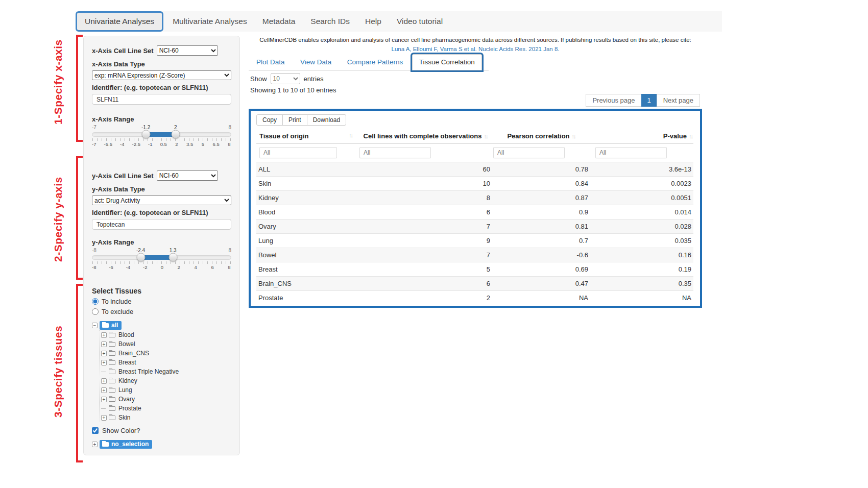 Image resolution: width=868 pixels, height=488 pixels. What do you see at coordinates (110, 326) in the screenshot?
I see `tree-node-all: all` at bounding box center [110, 326].